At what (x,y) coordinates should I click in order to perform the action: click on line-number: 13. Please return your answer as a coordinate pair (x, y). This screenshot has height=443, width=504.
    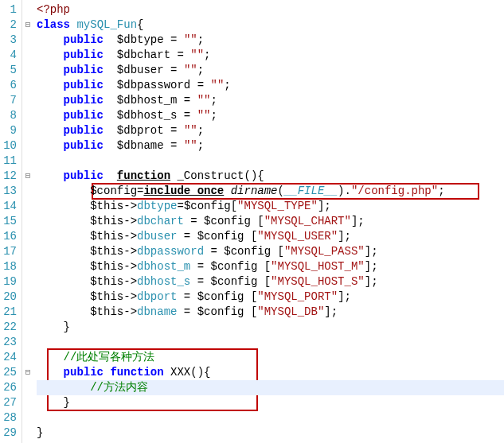
    Looking at the image, I should click on (10, 191).